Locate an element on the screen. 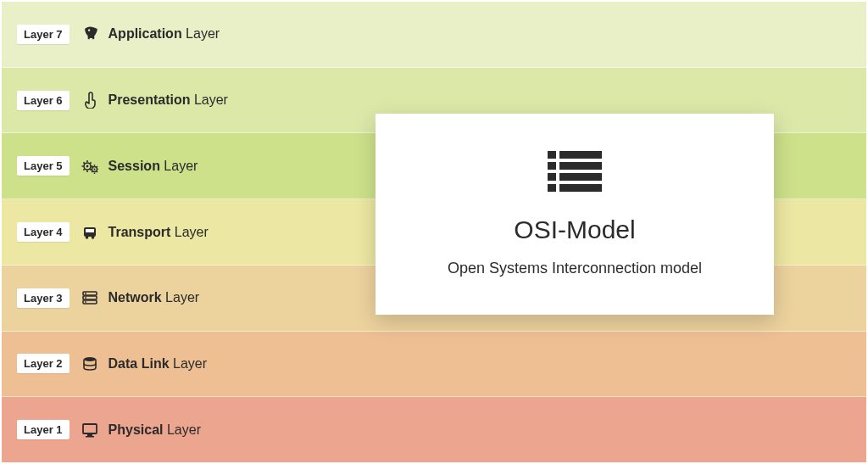 Image resolution: width=868 pixels, height=464 pixels. layer-badge: Layer 6 is located at coordinates (43, 100).